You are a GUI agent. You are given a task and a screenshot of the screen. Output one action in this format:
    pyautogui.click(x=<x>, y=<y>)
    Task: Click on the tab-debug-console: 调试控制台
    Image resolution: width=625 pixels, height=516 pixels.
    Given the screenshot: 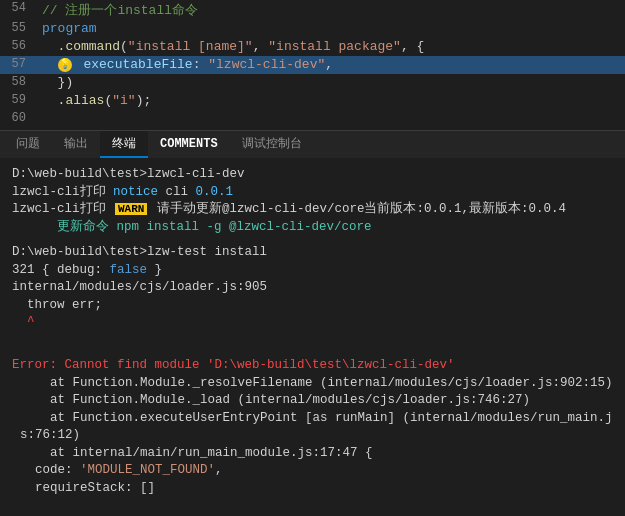 What is the action you would take?
    pyautogui.click(x=272, y=144)
    